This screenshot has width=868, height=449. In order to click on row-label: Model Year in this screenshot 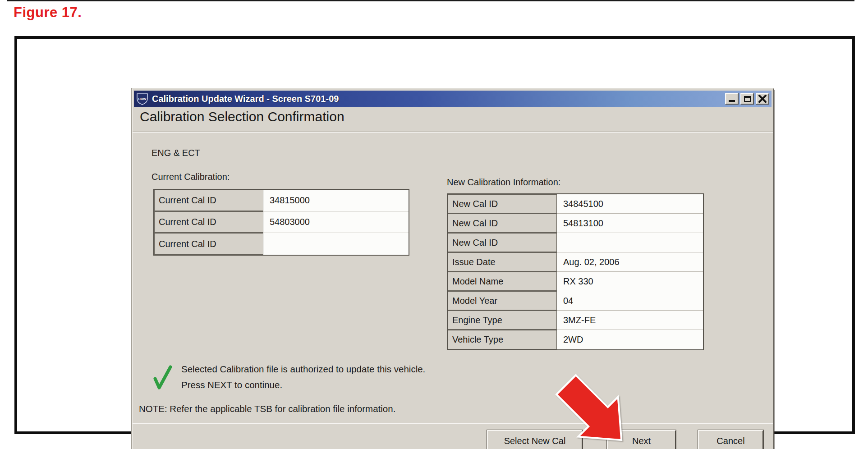, I will do `click(502, 301)`.